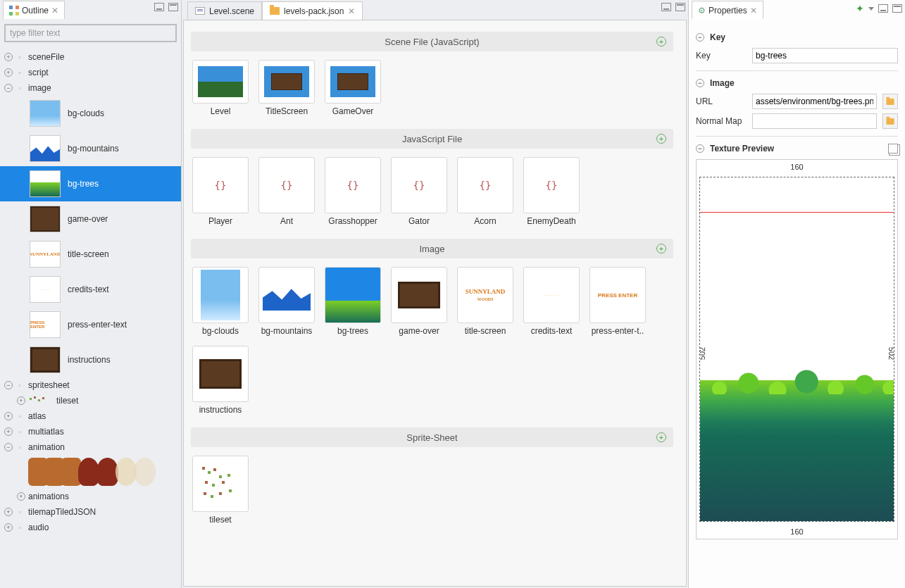  I want to click on filter-input: type filter text, so click(90, 33).